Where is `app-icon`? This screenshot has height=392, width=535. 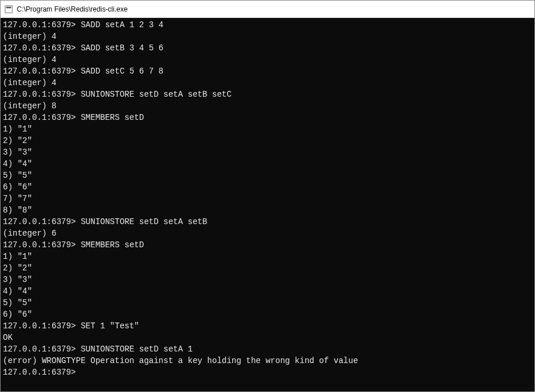 app-icon is located at coordinates (9, 9).